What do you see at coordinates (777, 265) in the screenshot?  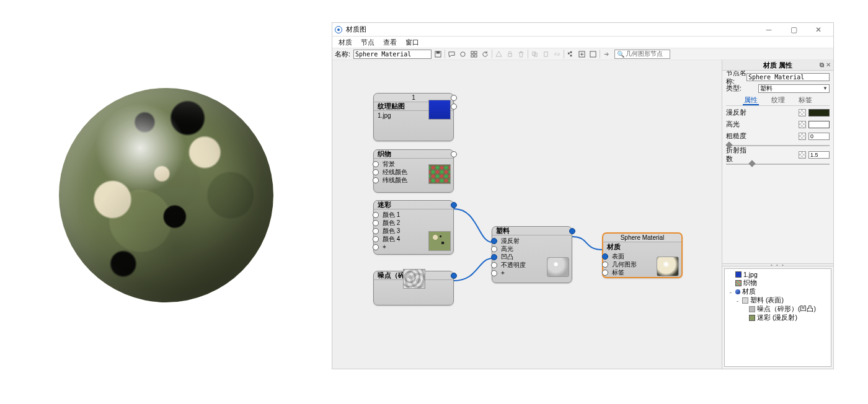 I see `panel-resize-grip: • • •` at bounding box center [777, 265].